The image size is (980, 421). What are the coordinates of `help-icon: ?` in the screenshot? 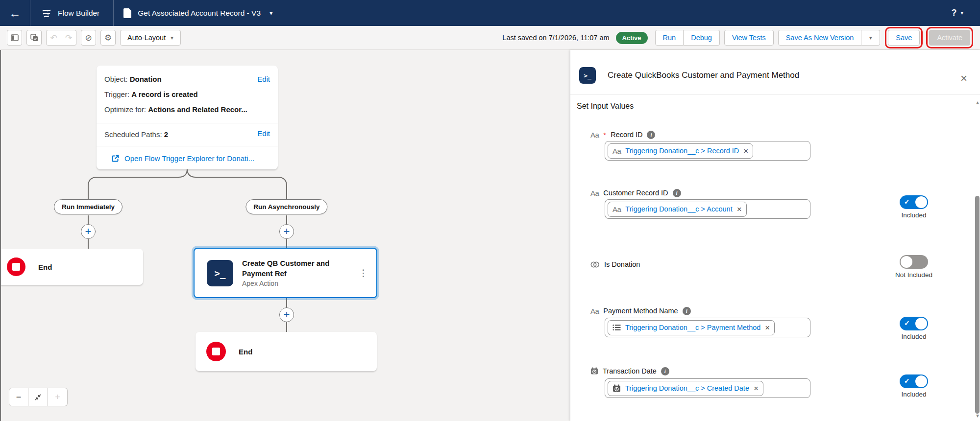 It's located at (954, 13).